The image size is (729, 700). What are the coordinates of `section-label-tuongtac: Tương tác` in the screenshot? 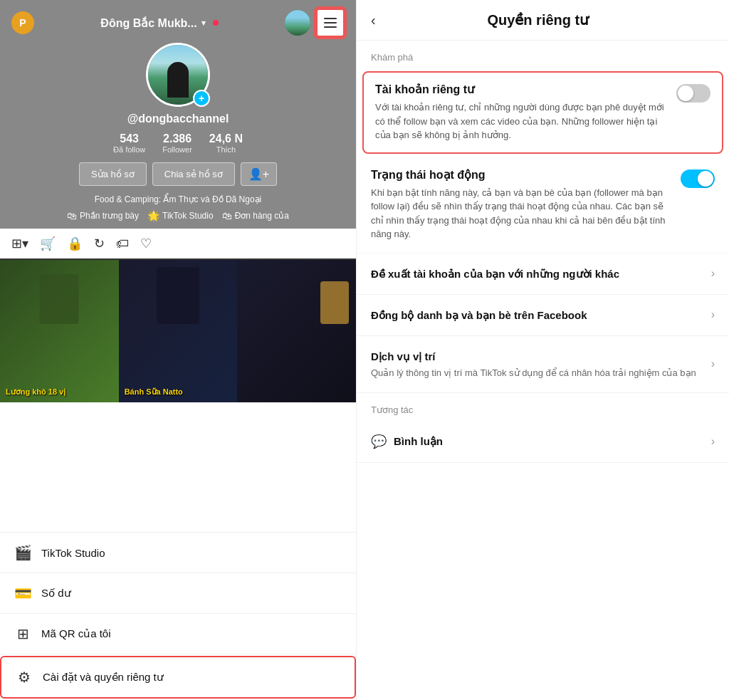 It's located at (542, 407).